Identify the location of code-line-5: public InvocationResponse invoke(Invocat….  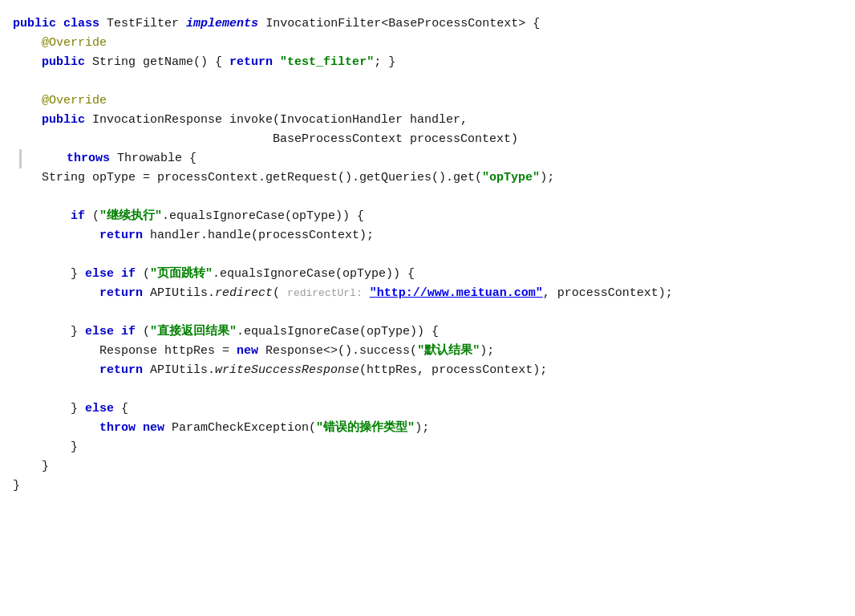
(424, 120).